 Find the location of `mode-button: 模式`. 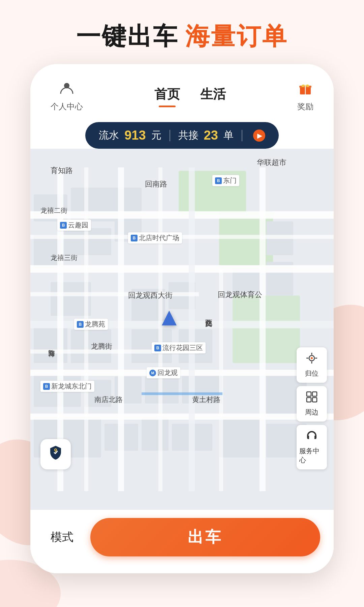

mode-button: 模式 is located at coordinates (62, 537).